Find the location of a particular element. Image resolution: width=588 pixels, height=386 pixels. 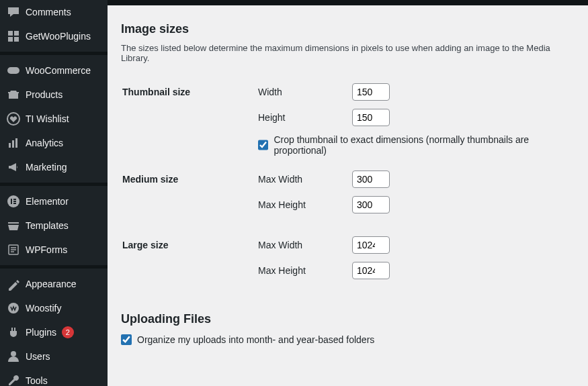

large-maxw-label: Max Width is located at coordinates (298, 245).